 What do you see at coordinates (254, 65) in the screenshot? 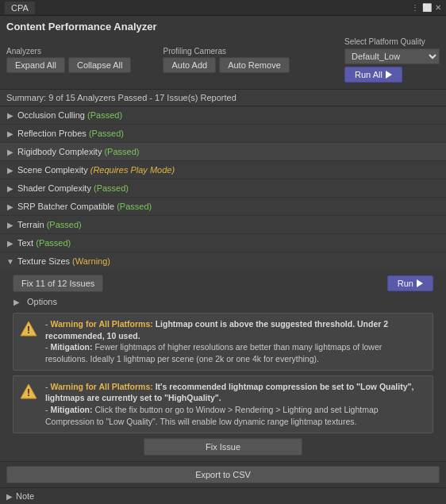
I see `auto-remove-button: Auto Remove` at bounding box center [254, 65].